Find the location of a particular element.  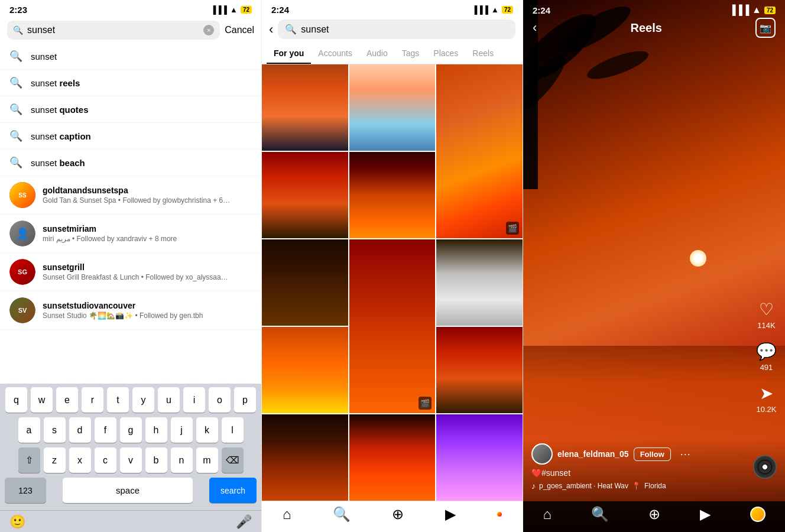

tab-tags: Tags is located at coordinates (411, 54).